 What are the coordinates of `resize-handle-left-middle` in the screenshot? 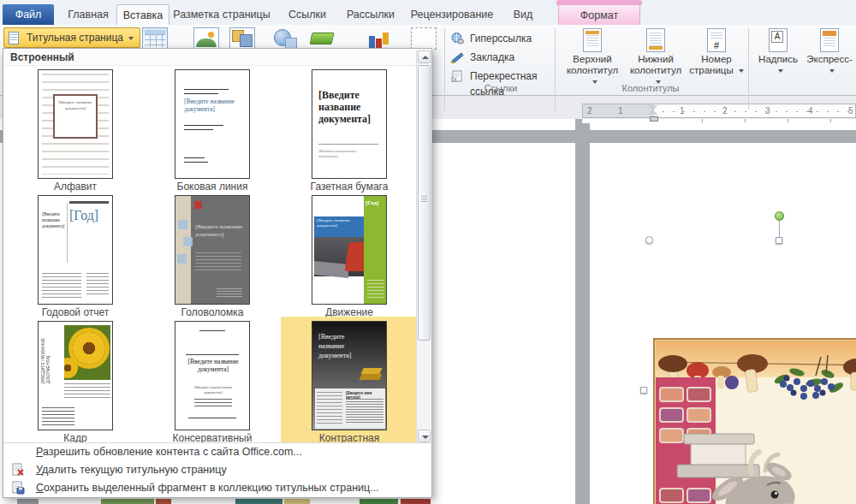 It's located at (644, 390).